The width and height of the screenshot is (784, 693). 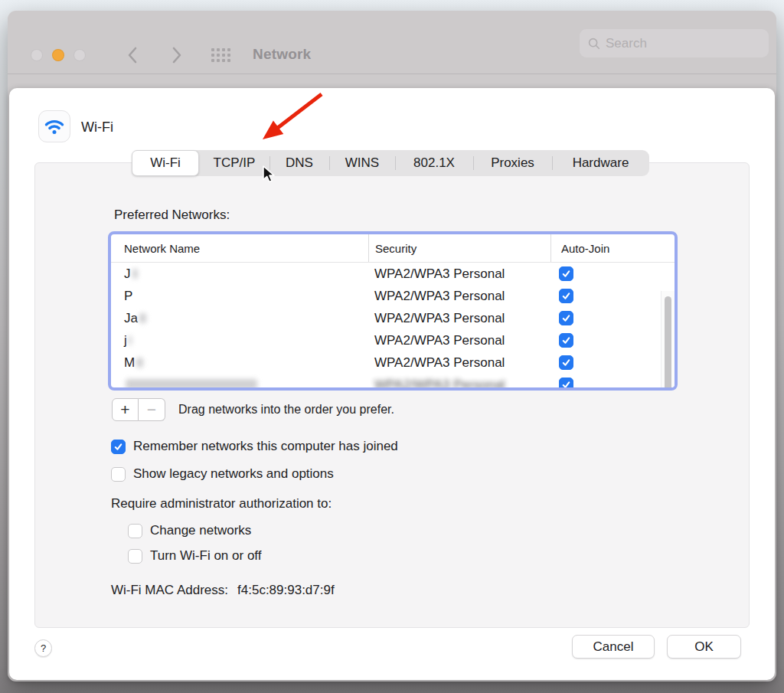 I want to click on tab-hardware: Hardware, so click(x=600, y=163).